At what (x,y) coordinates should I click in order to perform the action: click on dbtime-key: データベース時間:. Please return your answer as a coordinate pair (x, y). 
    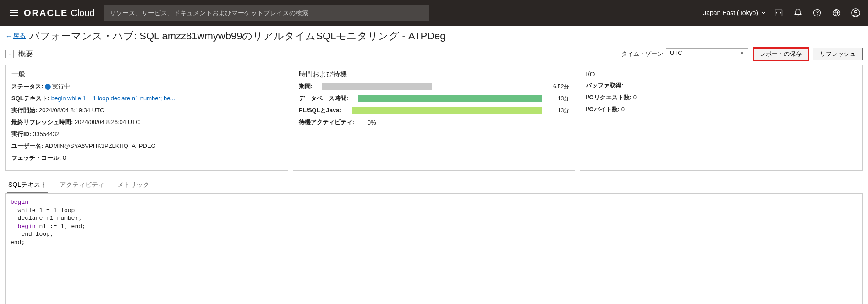
    Looking at the image, I should click on (329, 98).